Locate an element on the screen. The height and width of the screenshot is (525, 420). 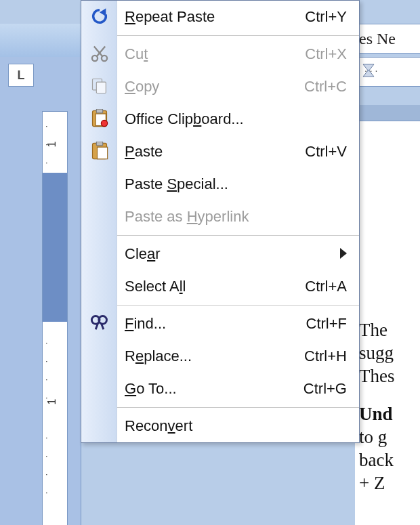
menu-item-shortcut: Ctrl+X is located at coordinates (326, 54).